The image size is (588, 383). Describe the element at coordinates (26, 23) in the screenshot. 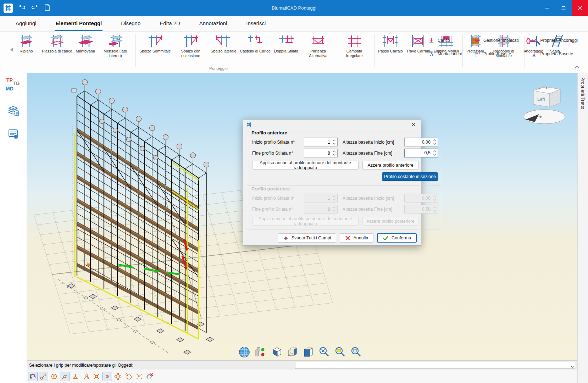

I see `tab-aggiungi: Aggiungi` at that location.